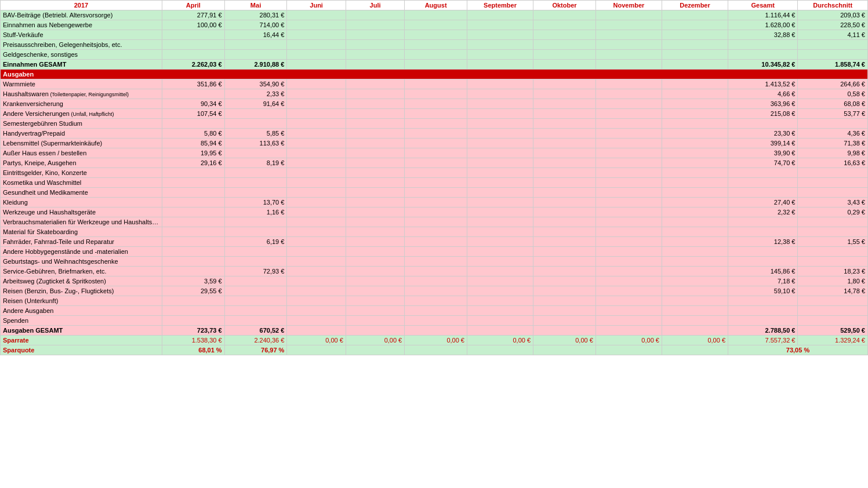 The image size is (868, 488). I want to click on row-value-april: 19,95 €, so click(193, 153).